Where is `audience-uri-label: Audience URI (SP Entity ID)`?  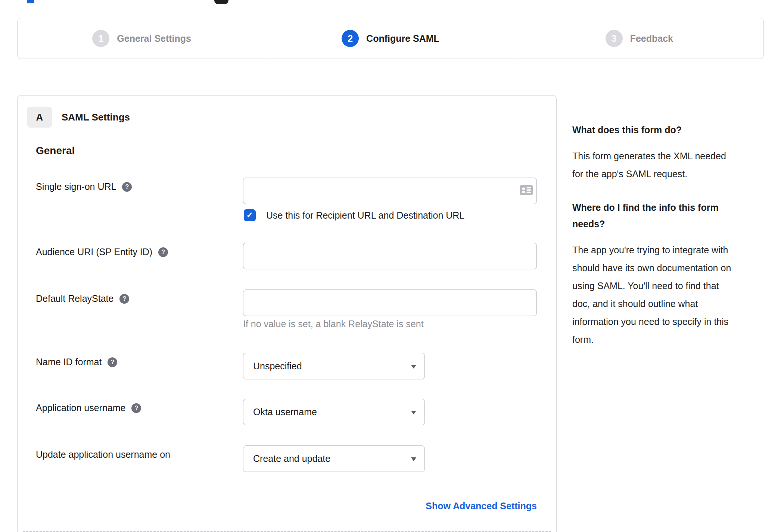 audience-uri-label: Audience URI (SP Entity ID) is located at coordinates (94, 252).